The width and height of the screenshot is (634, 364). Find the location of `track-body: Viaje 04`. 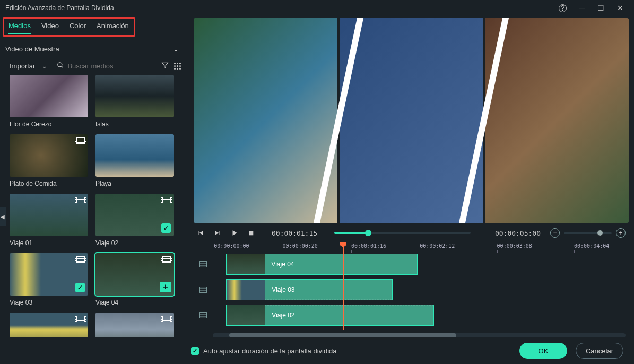

track-body: Viaje 04 is located at coordinates (418, 264).